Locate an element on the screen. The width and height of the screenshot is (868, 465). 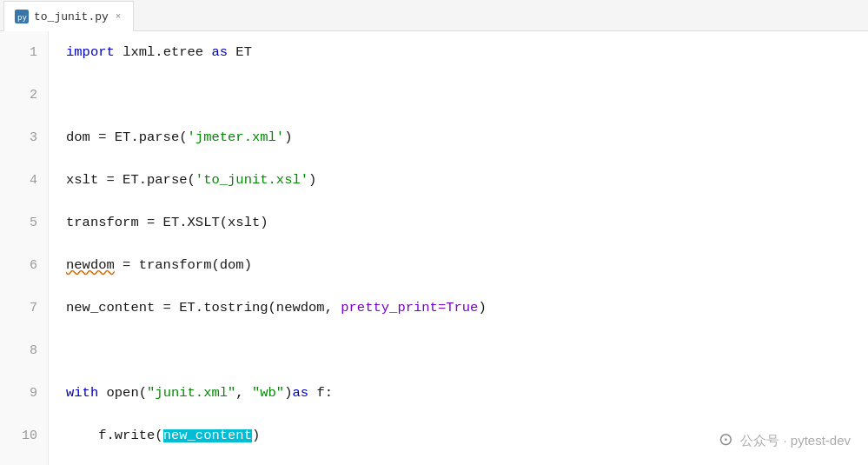
keyword-with: with is located at coordinates (87, 394).